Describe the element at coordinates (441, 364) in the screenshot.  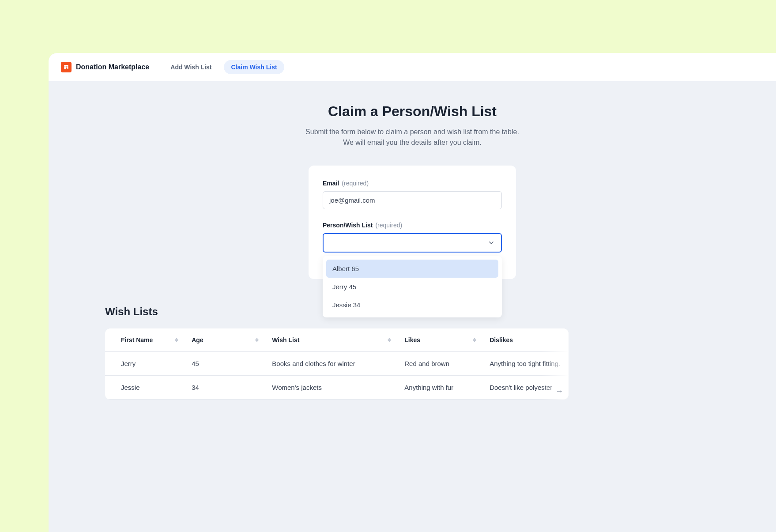
I see `cell-likes: Red and brown` at that location.